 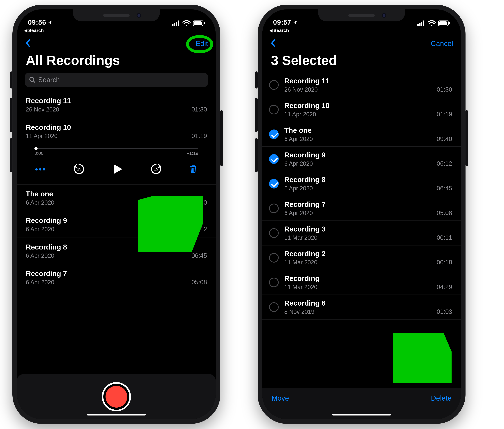 I want to click on delete-button: Delete, so click(x=441, y=398).